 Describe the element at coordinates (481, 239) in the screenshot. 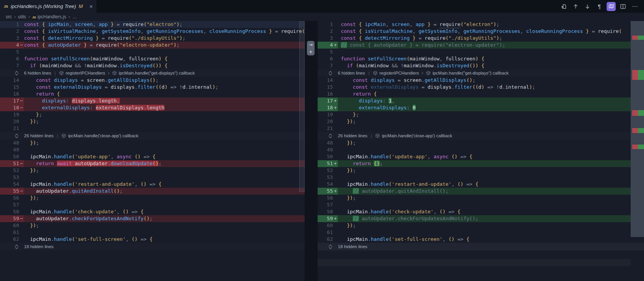

I see `code-line-modified-62: 62 ipcMain.handle('set-full-screen', () …` at that location.